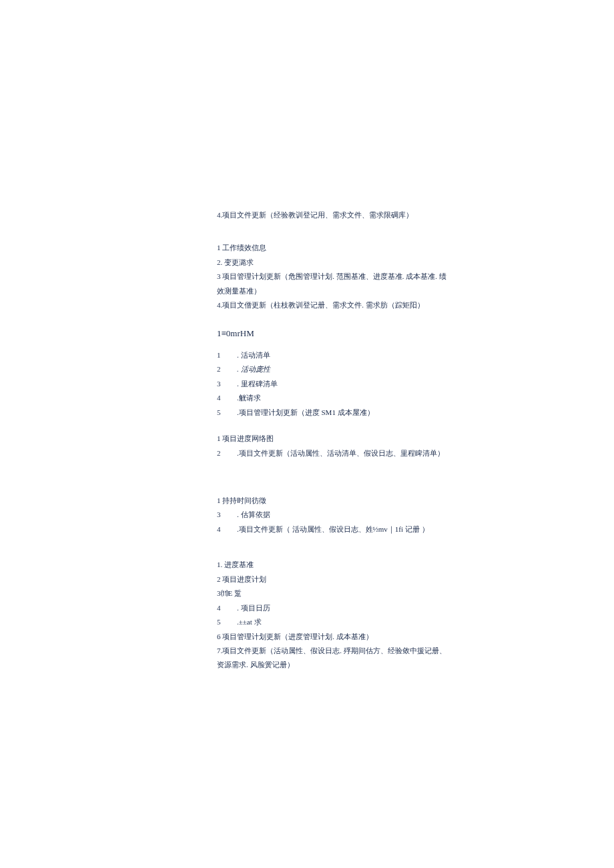 This screenshot has height=868, width=614. What do you see at coordinates (415, 355) in the screenshot?
I see `text-line: 1. 活动清单` at bounding box center [415, 355].